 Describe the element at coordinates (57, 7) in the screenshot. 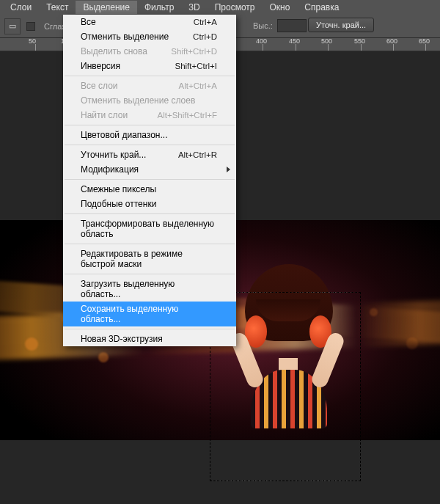

I see `menu-type: Текст` at that location.